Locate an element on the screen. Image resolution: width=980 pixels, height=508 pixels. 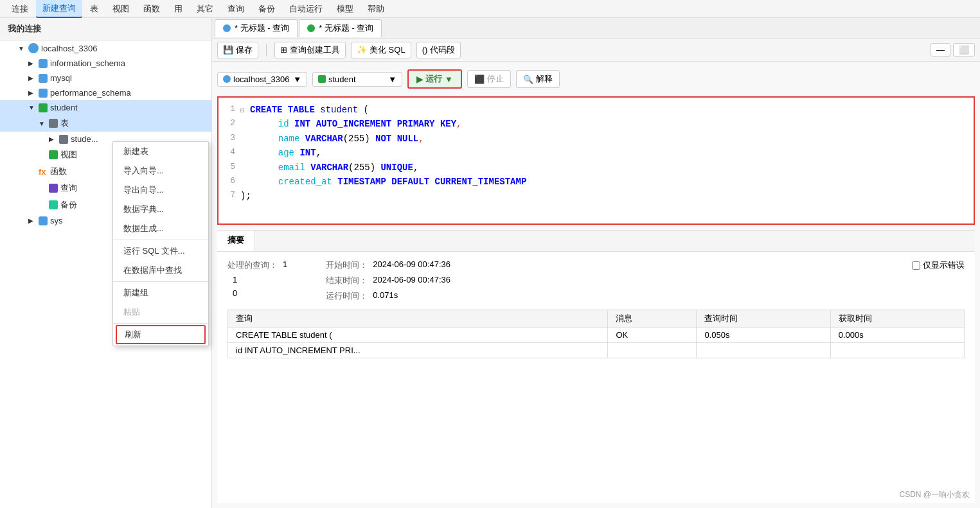
context-menu-find-in-db: 在数据库中查找 is located at coordinates (161, 270).